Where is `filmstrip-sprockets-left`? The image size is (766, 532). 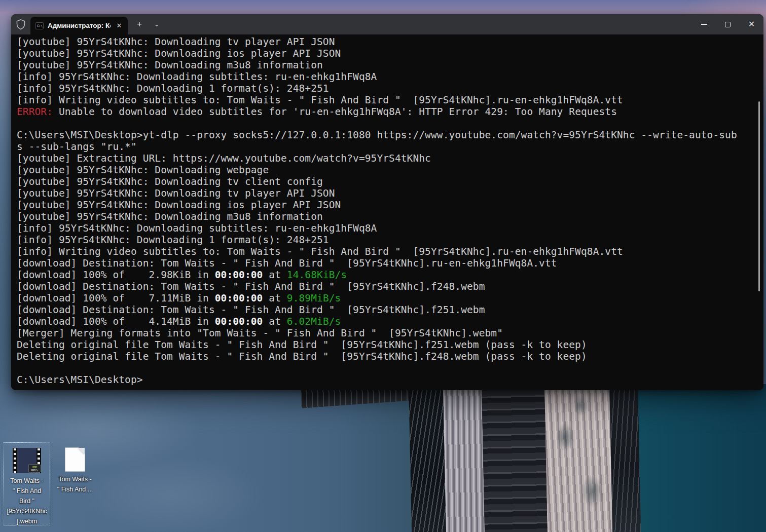
filmstrip-sprockets-left is located at coordinates (15, 461).